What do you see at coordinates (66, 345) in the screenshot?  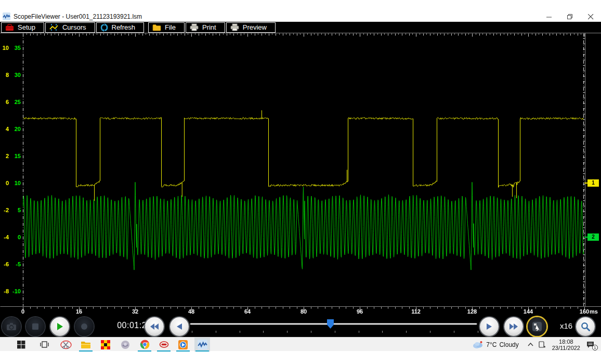 I see `scissors-icon` at bounding box center [66, 345].